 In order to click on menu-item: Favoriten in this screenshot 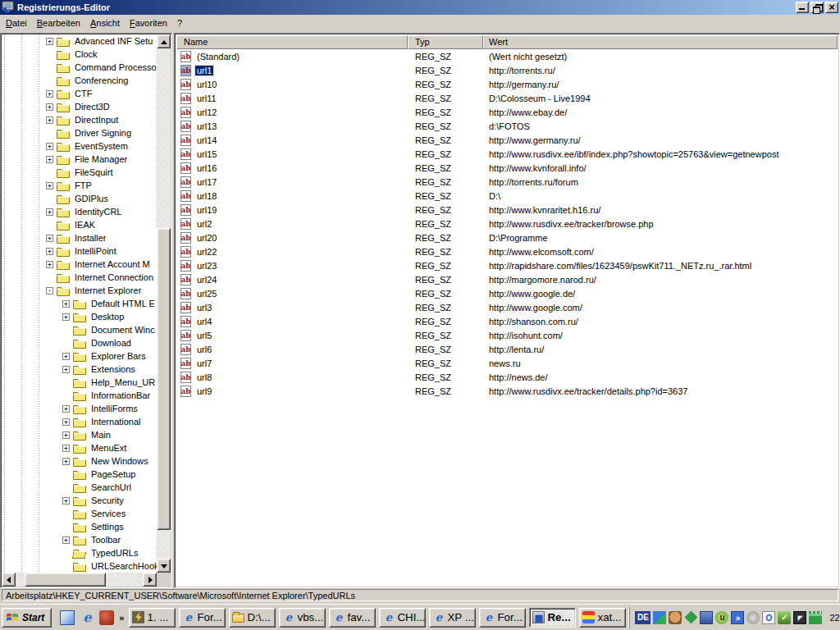, I will do `click(148, 23)`.